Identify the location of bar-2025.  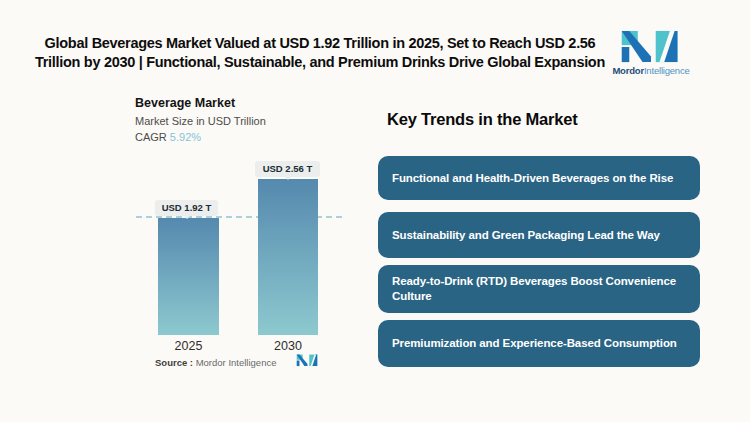
(188, 276).